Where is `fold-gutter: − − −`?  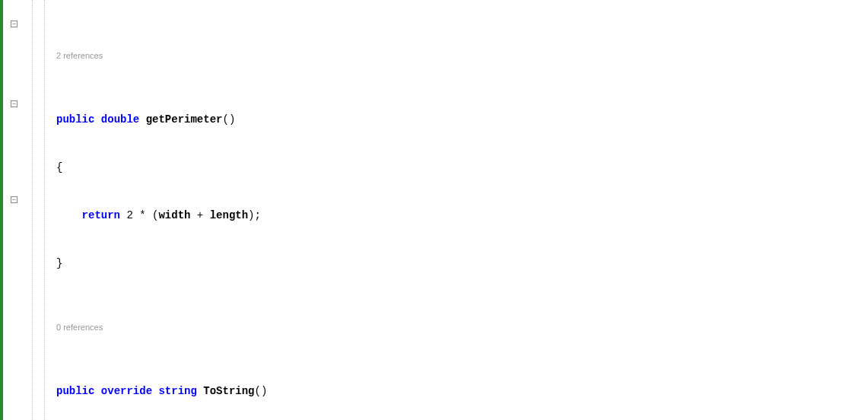
fold-gutter: − − − is located at coordinates (13, 210).